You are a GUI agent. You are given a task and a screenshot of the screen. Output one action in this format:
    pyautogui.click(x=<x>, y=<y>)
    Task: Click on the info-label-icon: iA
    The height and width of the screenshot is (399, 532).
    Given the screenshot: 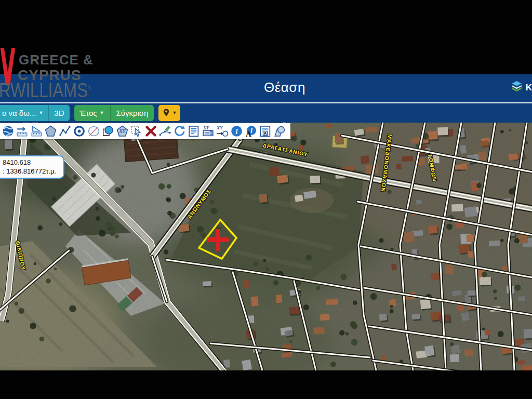 What is the action you would take?
    pyautogui.click(x=251, y=131)
    